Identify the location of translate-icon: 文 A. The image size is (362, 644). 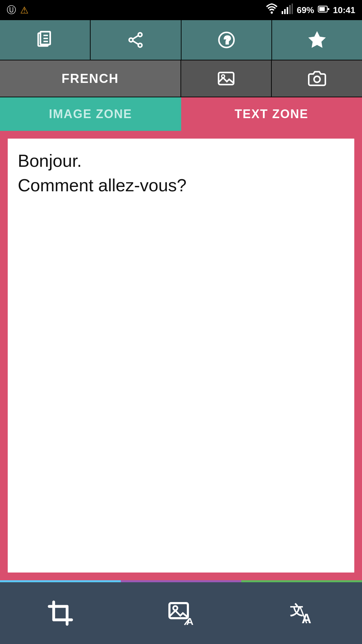
(302, 613).